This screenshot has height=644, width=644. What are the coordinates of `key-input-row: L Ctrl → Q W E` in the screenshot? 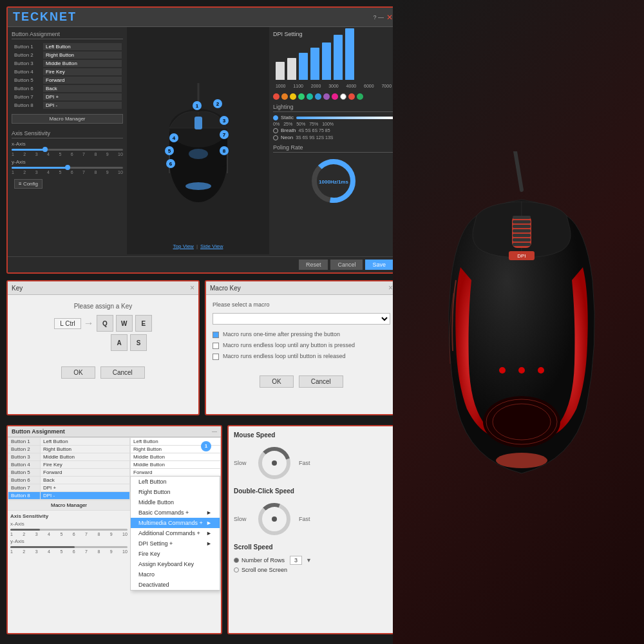 It's located at (103, 323).